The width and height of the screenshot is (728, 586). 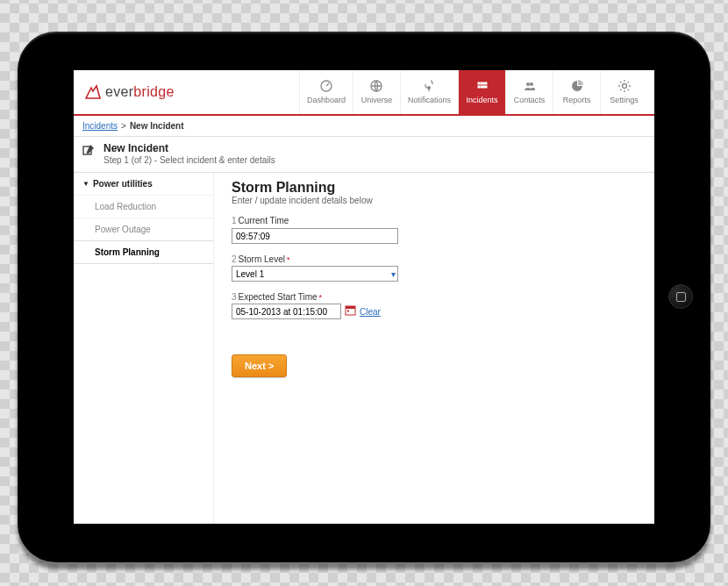 What do you see at coordinates (474, 92) in the screenshot?
I see `main-nav: Dashboard Universe Notifications Inciden…` at bounding box center [474, 92].